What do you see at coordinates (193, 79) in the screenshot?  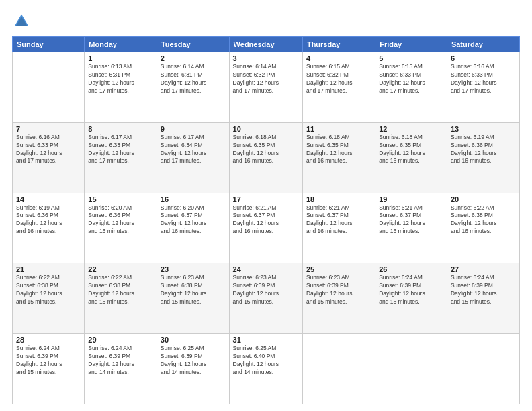 I see `day-info: Sunrise: 6:14 AMSunset: 6:31 PMDaylight:…` at bounding box center [193, 79].